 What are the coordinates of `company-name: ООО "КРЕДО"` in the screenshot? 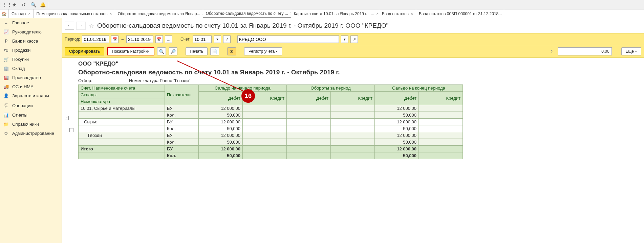 It's located at (360, 64).